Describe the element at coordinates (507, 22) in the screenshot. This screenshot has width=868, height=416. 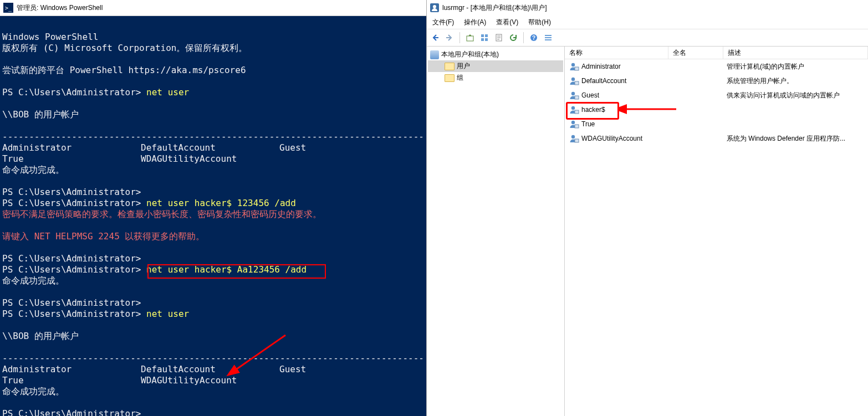
I see `menu-view: 查看(V)` at that location.